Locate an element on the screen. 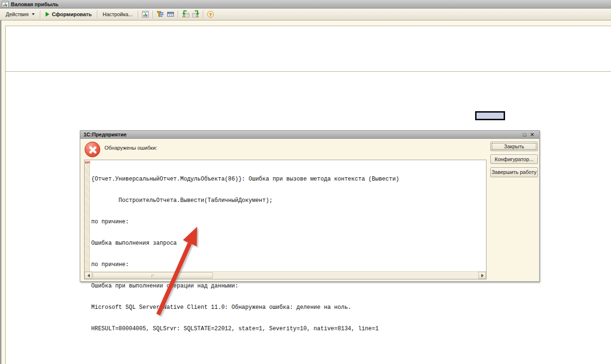 This screenshot has height=364, width=611. settings-label: Настройка... is located at coordinates (118, 14).